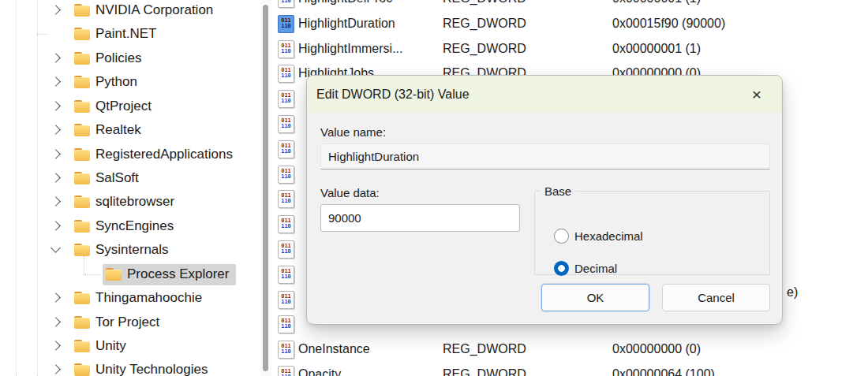 The height and width of the screenshot is (376, 868). I want to click on sidebar-item-label: Policies, so click(118, 58).